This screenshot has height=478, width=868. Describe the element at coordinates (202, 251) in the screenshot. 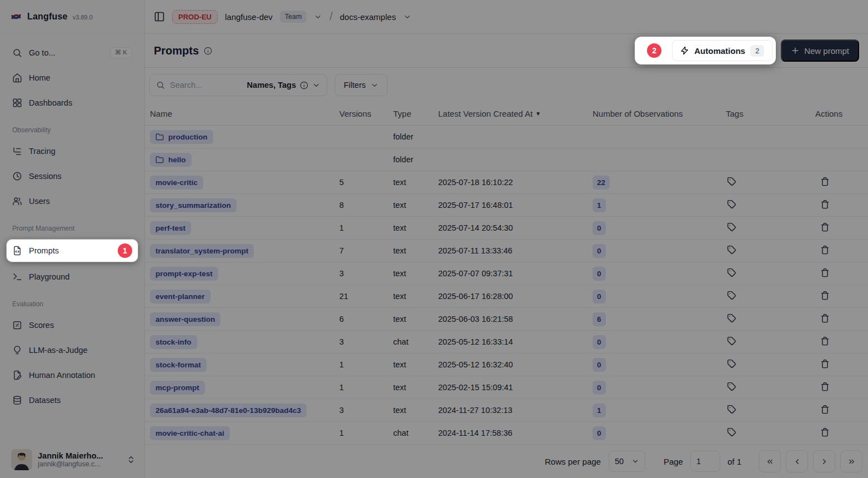

I see `prompt-name-badge: translator_system-prompt` at that location.